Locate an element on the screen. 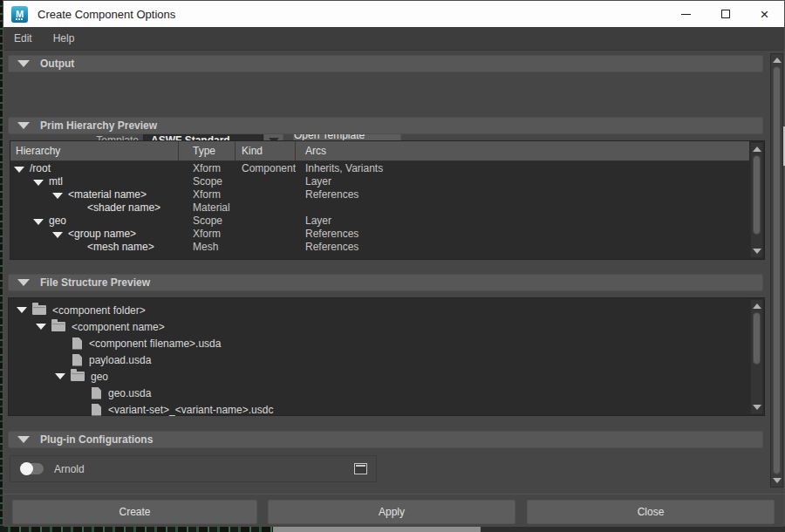 This screenshot has height=532, width=785. maximize-icon is located at coordinates (726, 14).